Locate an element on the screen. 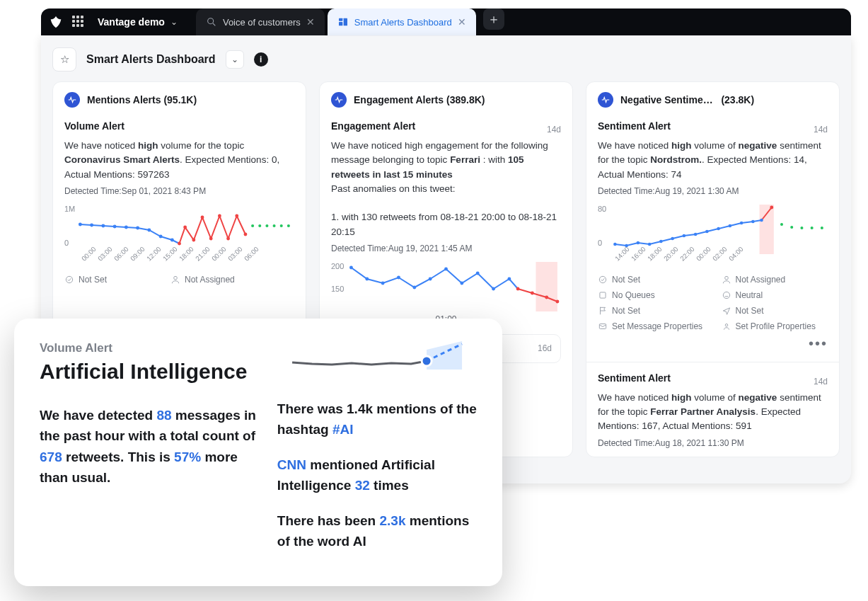 This screenshot has height=601, width=868. alert-body: We have noticed high engagement for the … is located at coordinates (446, 189).